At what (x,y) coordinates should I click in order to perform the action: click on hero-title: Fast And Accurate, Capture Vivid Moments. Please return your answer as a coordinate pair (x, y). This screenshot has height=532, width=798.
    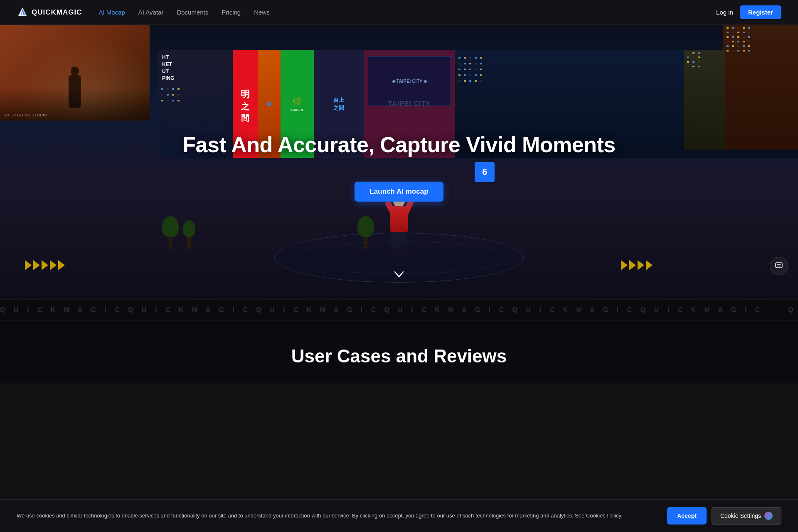
    Looking at the image, I should click on (399, 145).